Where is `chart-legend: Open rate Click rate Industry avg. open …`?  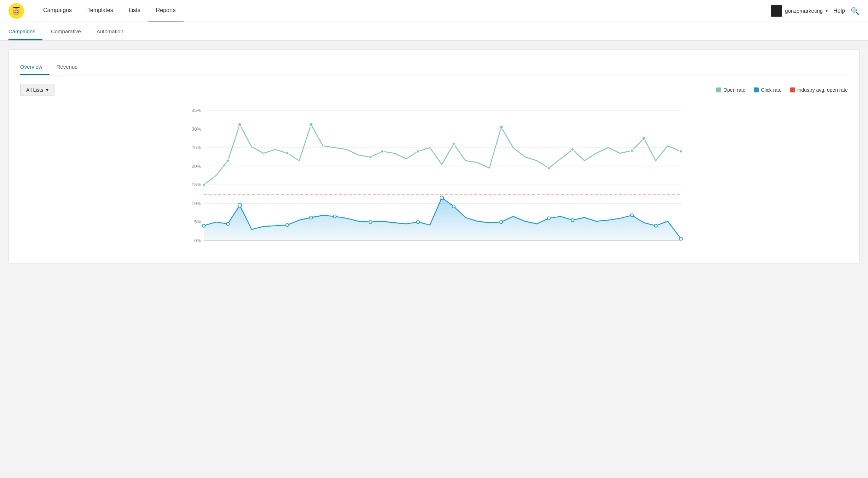 chart-legend: Open rate Click rate Industry avg. open … is located at coordinates (782, 90).